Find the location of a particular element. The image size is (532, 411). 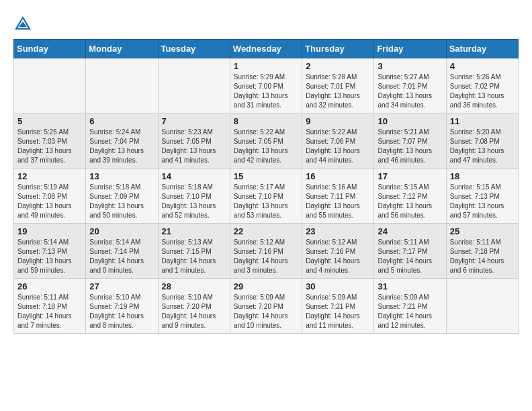

calendar-cell: 16Sunrise: 5:16 AM Sunset: 7:11 PM Dayli… is located at coordinates (339, 196).